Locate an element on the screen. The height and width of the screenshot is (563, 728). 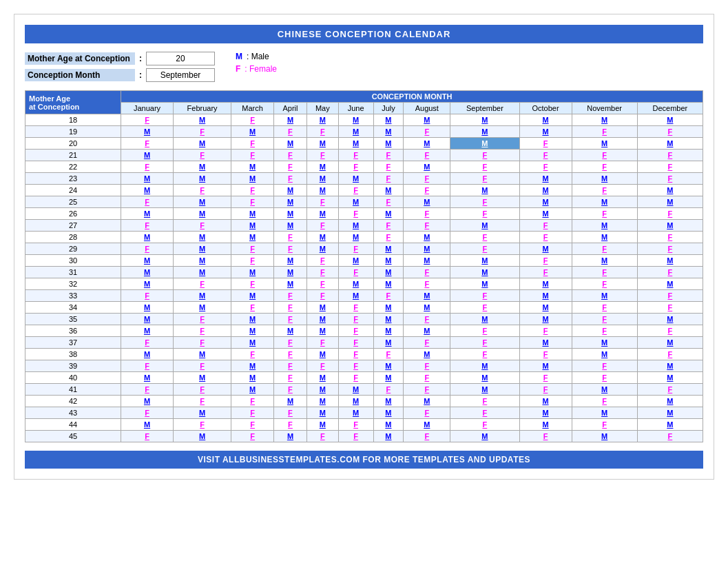
mother-age-row: Mother Age at Conception : 20 is located at coordinates (120, 59).